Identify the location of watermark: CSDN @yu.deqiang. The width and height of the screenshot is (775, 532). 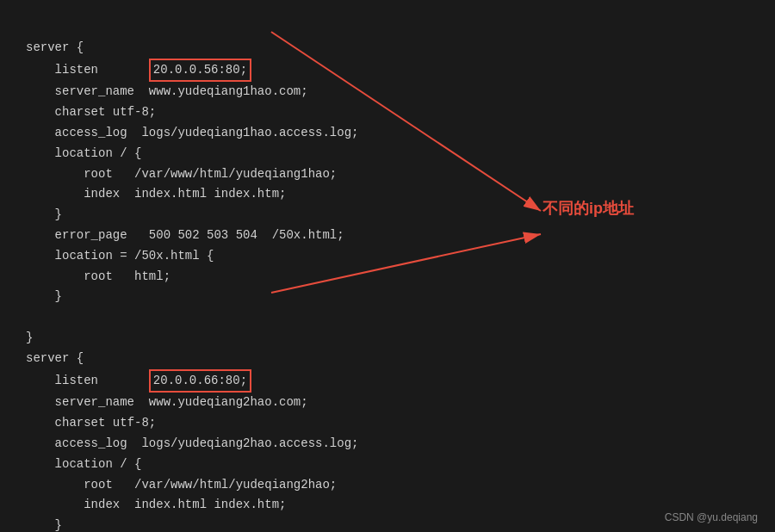
(711, 517).